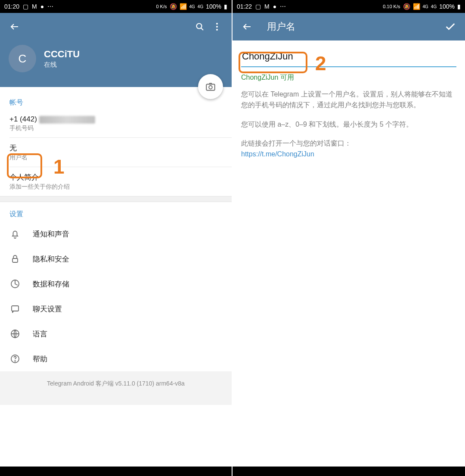  What do you see at coordinates (116, 388) in the screenshot?
I see `version-footer: Telegram Android 客户端 v5.11.0 (1710) arm6…` at bounding box center [116, 388].